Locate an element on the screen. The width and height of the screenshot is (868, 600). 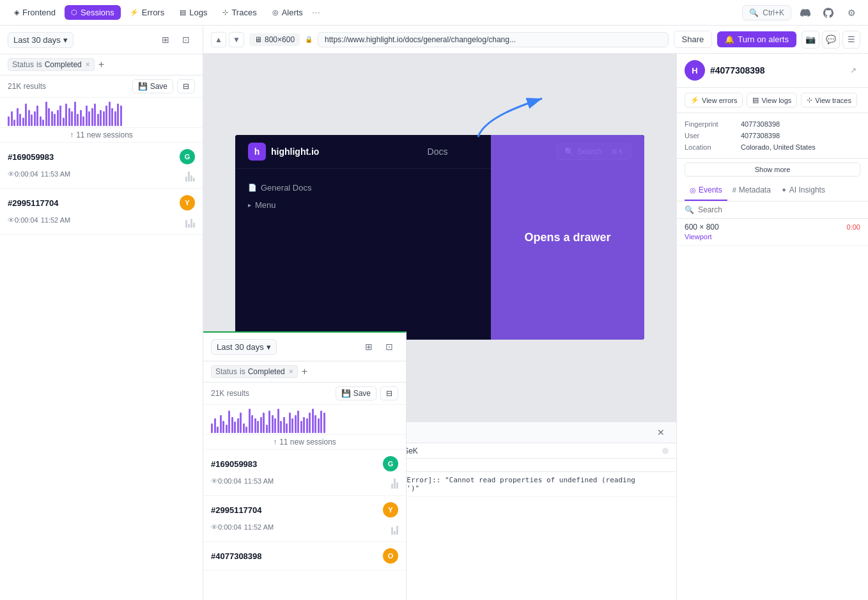
logo-text: highlight.io is located at coordinates (295, 152).